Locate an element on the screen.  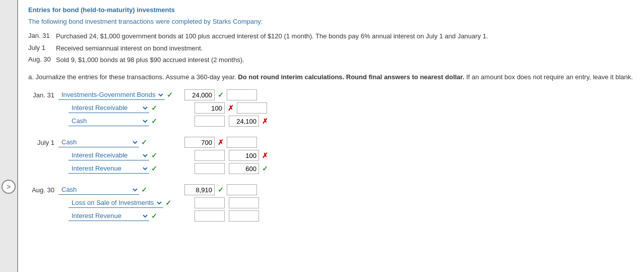
instruction-plain: Journalize the entries for these transac… is located at coordinates (136, 77).